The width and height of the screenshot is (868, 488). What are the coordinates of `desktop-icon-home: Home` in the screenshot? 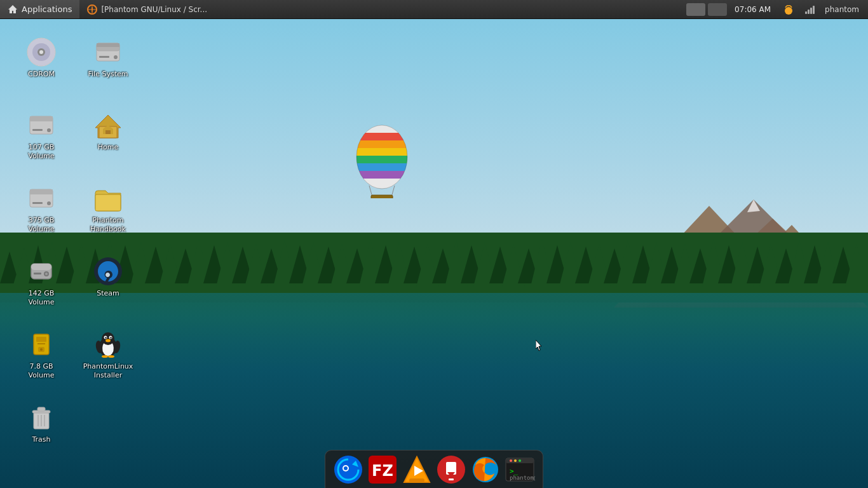 It's located at (108, 140).